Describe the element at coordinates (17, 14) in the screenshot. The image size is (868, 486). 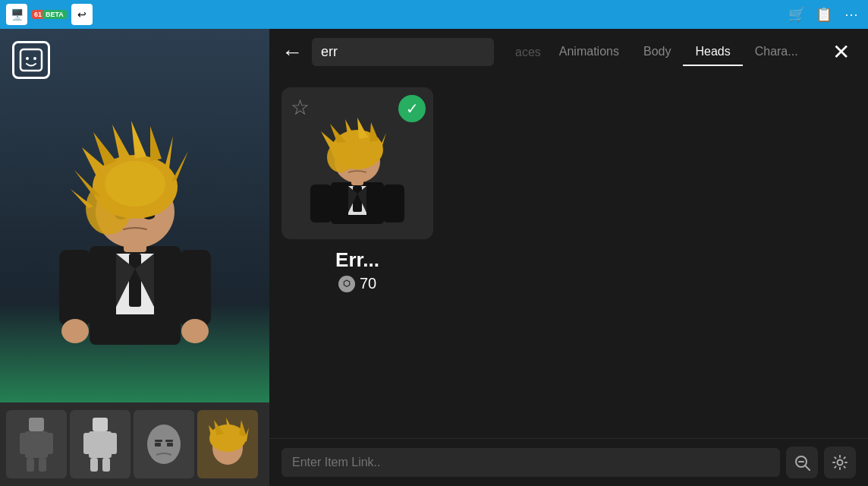
I see `monitor-icon: 🖥️` at that location.